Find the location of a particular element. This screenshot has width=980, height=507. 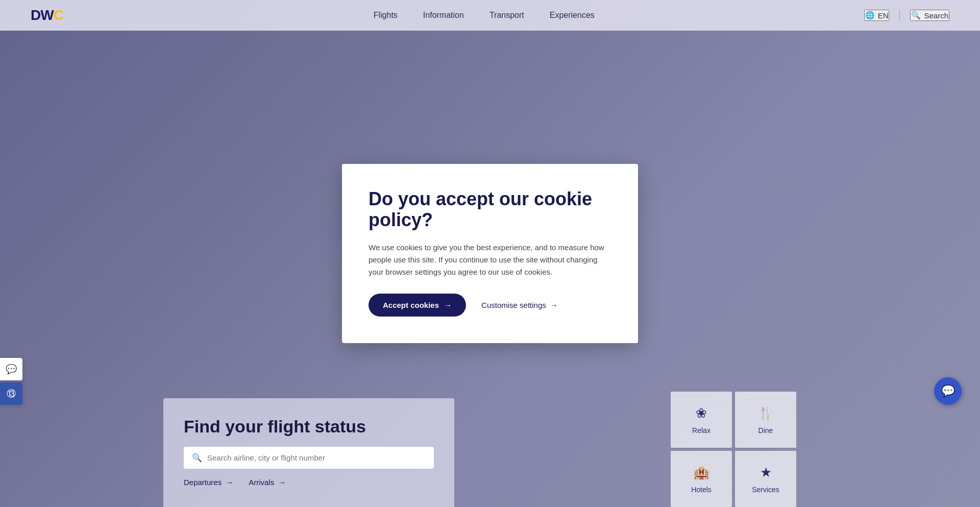

customise-settings-button: Customise settings → is located at coordinates (520, 305).